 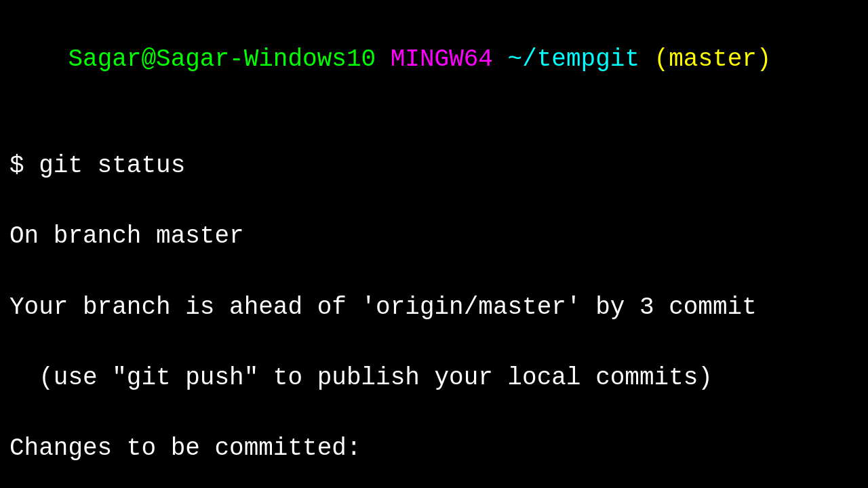 I want to click on prompt-user: Sagar@Sagar-Windows10, so click(x=222, y=60).